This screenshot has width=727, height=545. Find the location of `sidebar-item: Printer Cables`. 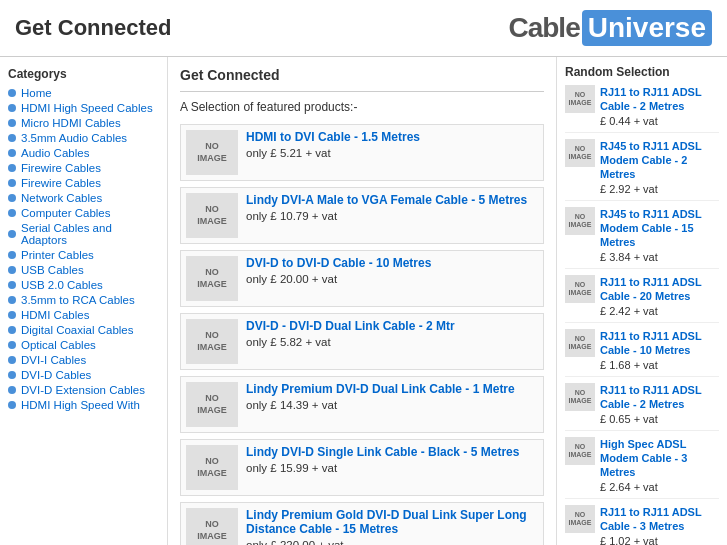

sidebar-item: Printer Cables is located at coordinates (84, 255).